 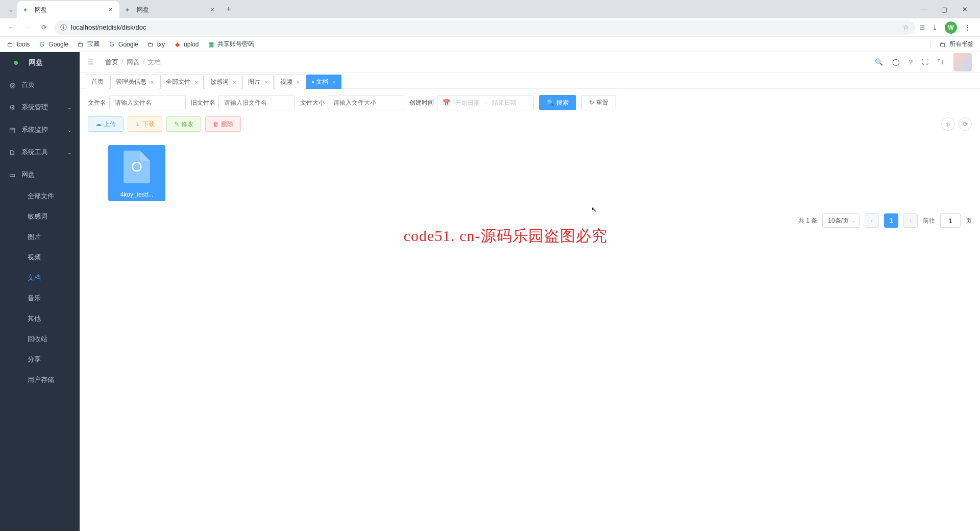 I want to click on forward-icon: →, so click(x=28, y=28).